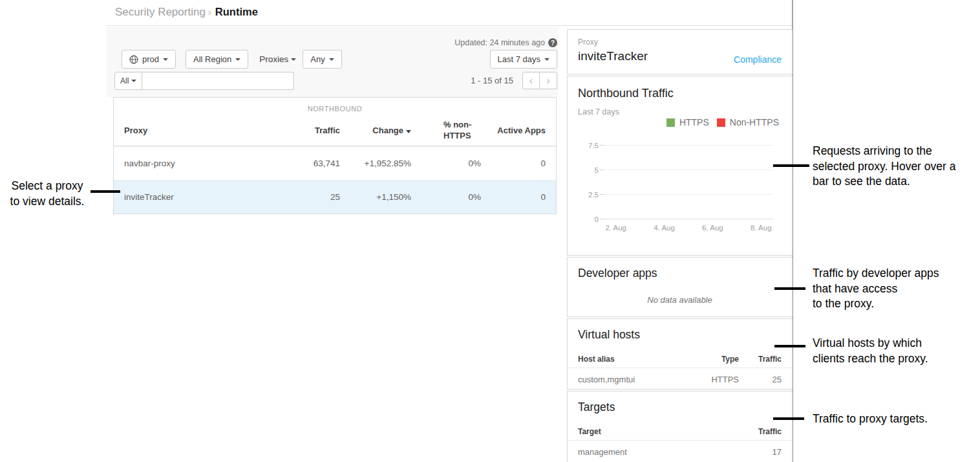 Image resolution: width=980 pixels, height=462 pixels. Describe the element at coordinates (688, 228) in the screenshot. I see `chart-xaxis: 2. Aug4. Aug6. Aug8. Aug` at that location.